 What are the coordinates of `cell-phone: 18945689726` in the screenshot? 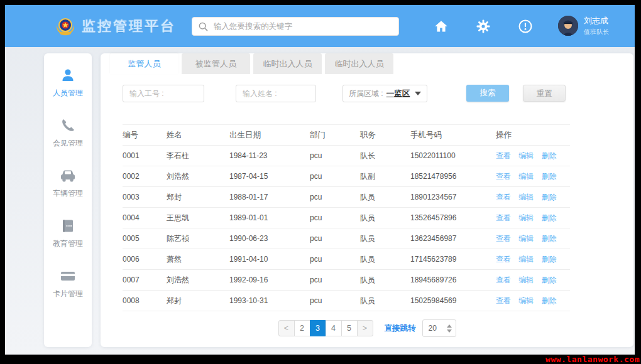 It's located at (453, 280).